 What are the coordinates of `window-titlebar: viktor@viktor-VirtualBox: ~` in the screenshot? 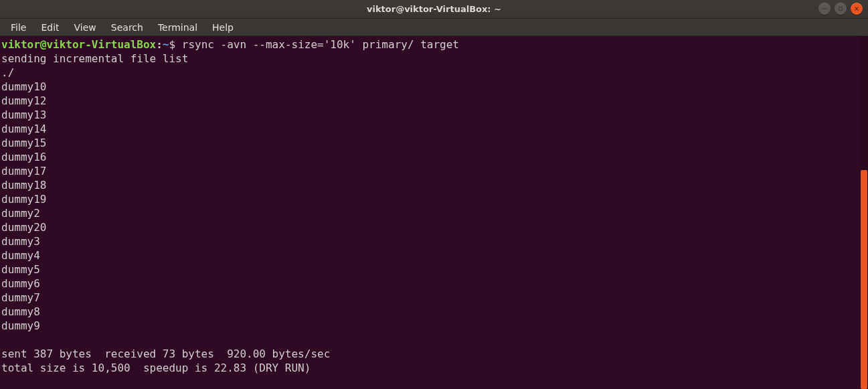 It's located at (434, 9).